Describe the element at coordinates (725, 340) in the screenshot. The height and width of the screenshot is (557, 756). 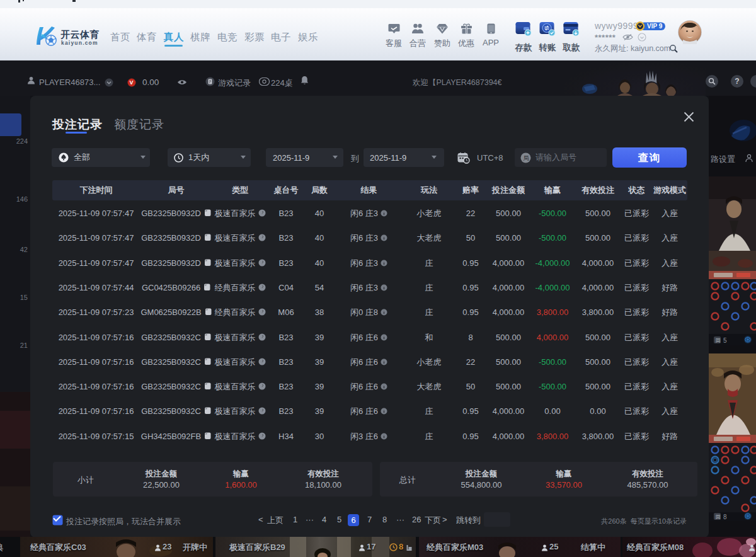
I see `svg-text: 5` at that location.